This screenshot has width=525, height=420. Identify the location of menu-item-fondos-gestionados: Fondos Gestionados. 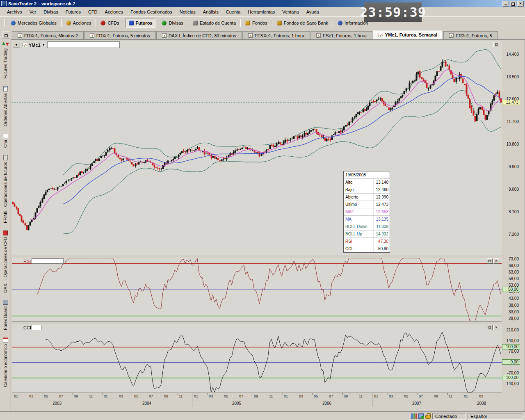
(151, 12).